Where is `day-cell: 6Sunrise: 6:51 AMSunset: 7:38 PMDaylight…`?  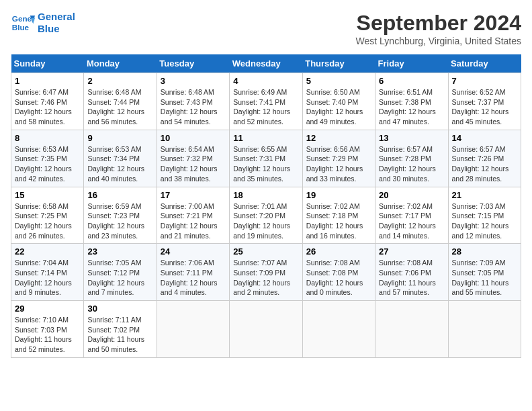
day-cell: 6Sunrise: 6:51 AMSunset: 7:38 PMDaylight… is located at coordinates (412, 102).